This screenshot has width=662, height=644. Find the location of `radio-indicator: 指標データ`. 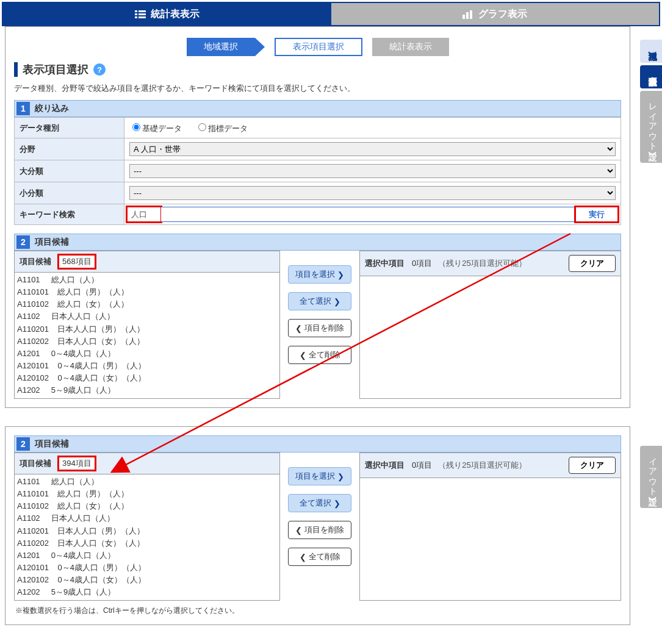

radio-indicator: 指標データ is located at coordinates (221, 128).